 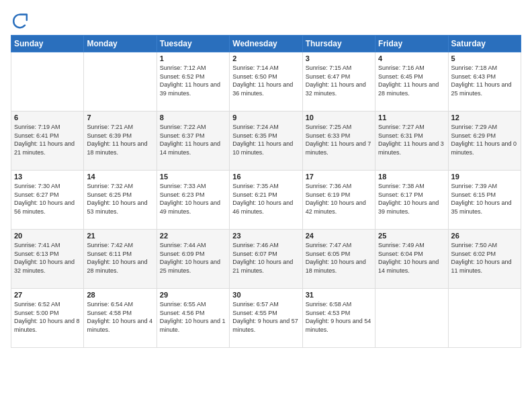 What do you see at coordinates (47, 177) in the screenshot?
I see `day-number: 13` at bounding box center [47, 177].